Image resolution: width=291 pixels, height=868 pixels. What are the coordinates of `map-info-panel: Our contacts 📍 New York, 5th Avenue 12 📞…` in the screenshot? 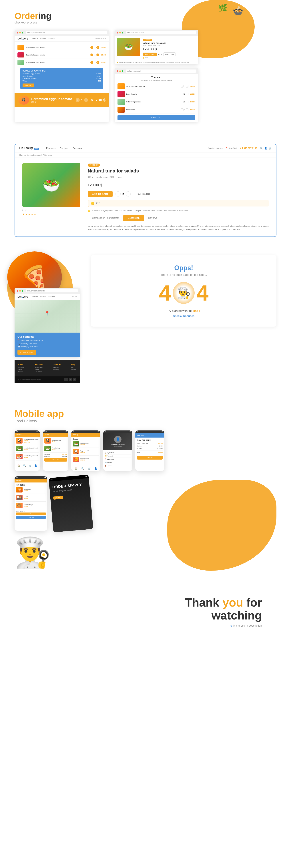 It's located at (47, 345).